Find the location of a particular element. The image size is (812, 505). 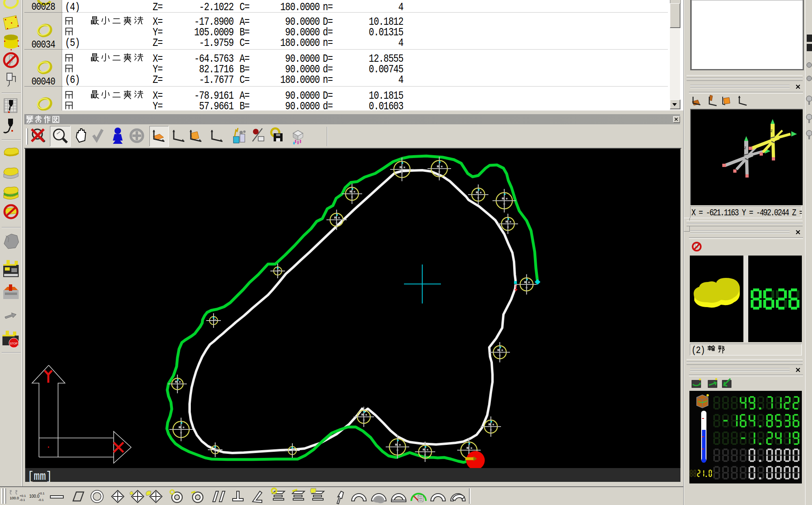

svg-text: 100.0 is located at coordinates (15, 498).